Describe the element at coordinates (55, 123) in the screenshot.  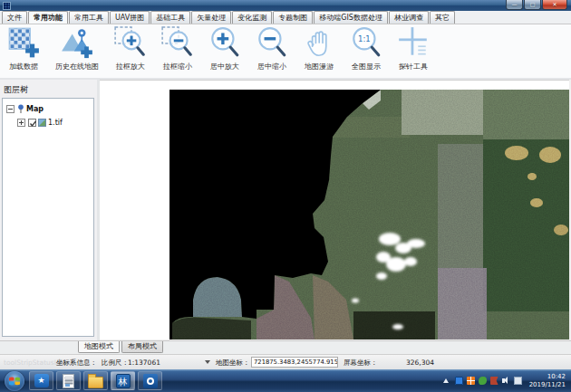
I see `tree-item-tif-label: 1.tif` at that location.